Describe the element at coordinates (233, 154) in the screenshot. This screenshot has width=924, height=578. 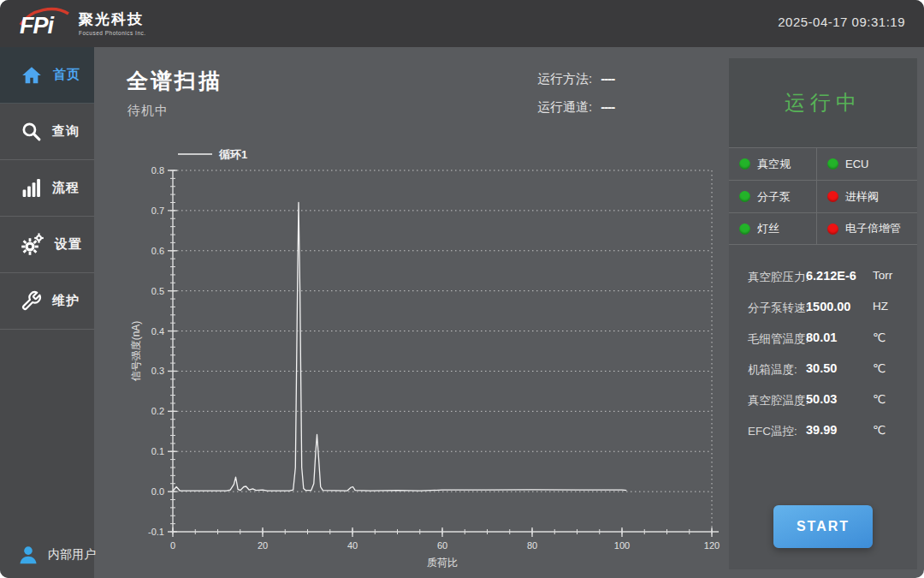
I see `svg-text: 循环1` at that location.